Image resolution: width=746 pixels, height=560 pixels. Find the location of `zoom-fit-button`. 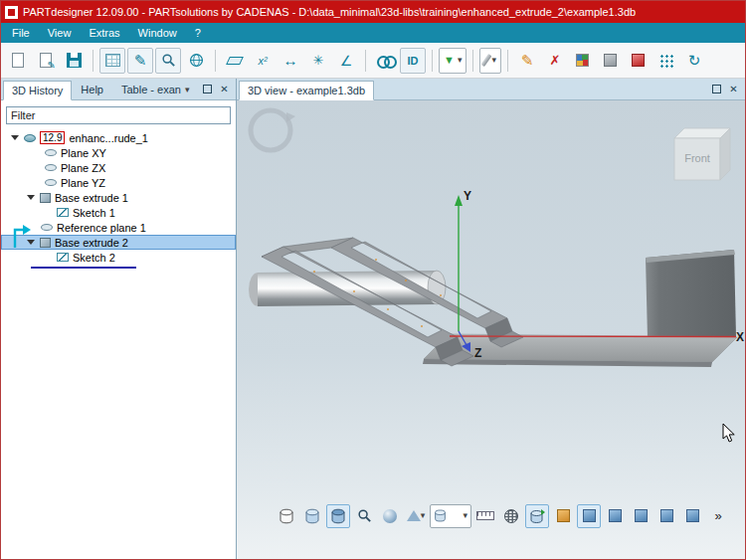

zoom-fit-button is located at coordinates (364, 516).